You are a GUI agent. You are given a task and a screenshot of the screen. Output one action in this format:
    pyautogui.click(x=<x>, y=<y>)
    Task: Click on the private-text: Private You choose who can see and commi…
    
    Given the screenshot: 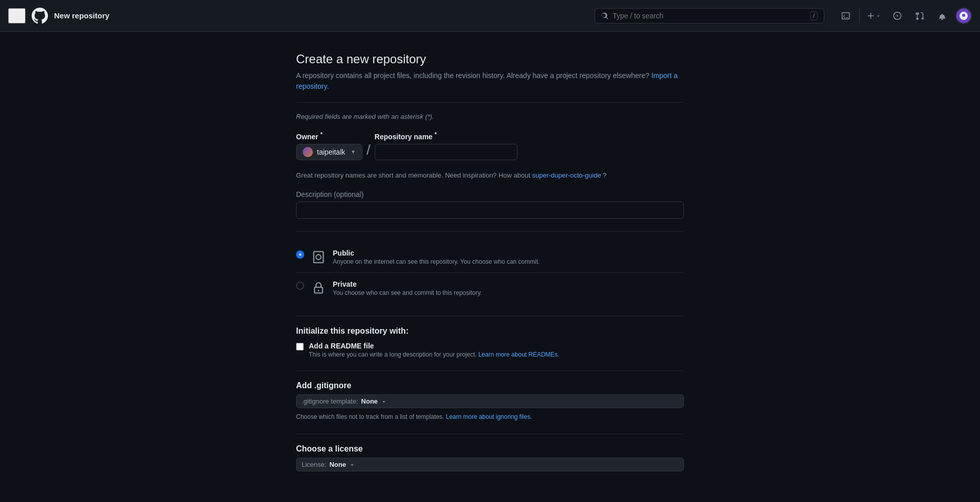 What is the action you would take?
    pyautogui.click(x=407, y=288)
    